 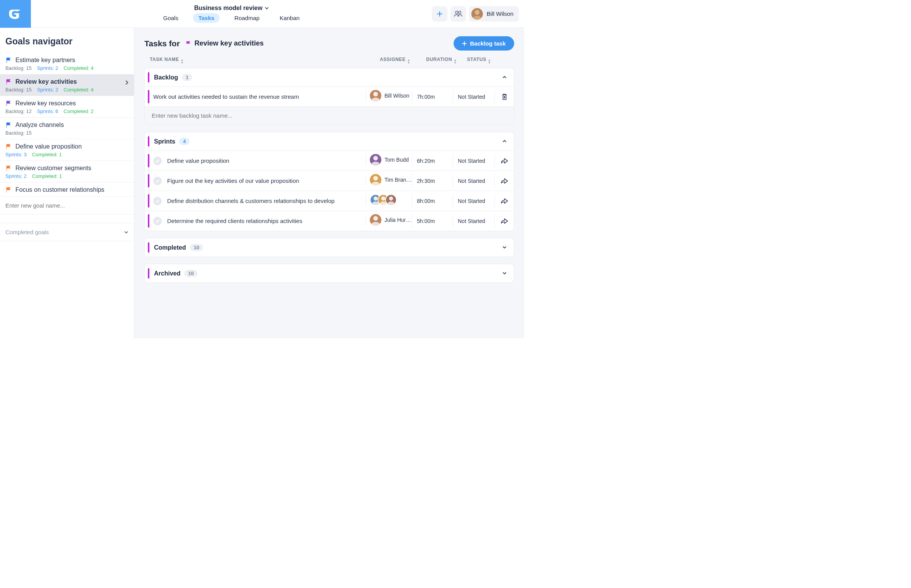 I want to click on task-row: Work out activities needed to sustain th…, so click(x=329, y=96).